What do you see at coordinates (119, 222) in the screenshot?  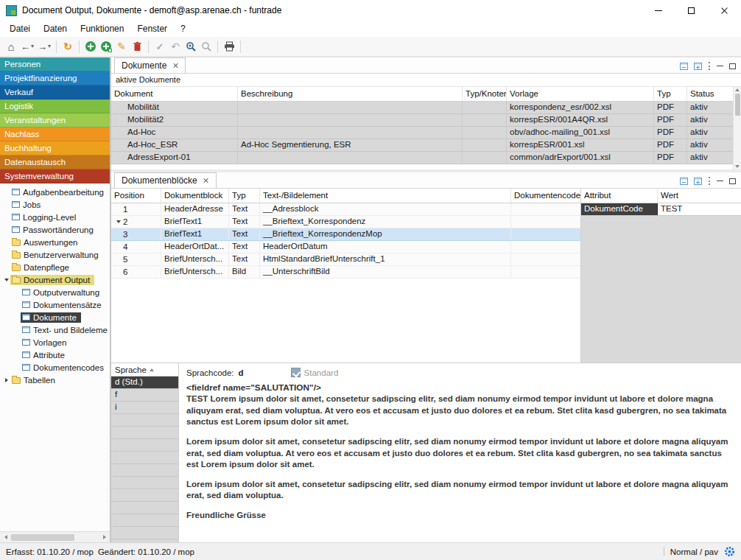 I see `collapse-chevron-icon` at bounding box center [119, 222].